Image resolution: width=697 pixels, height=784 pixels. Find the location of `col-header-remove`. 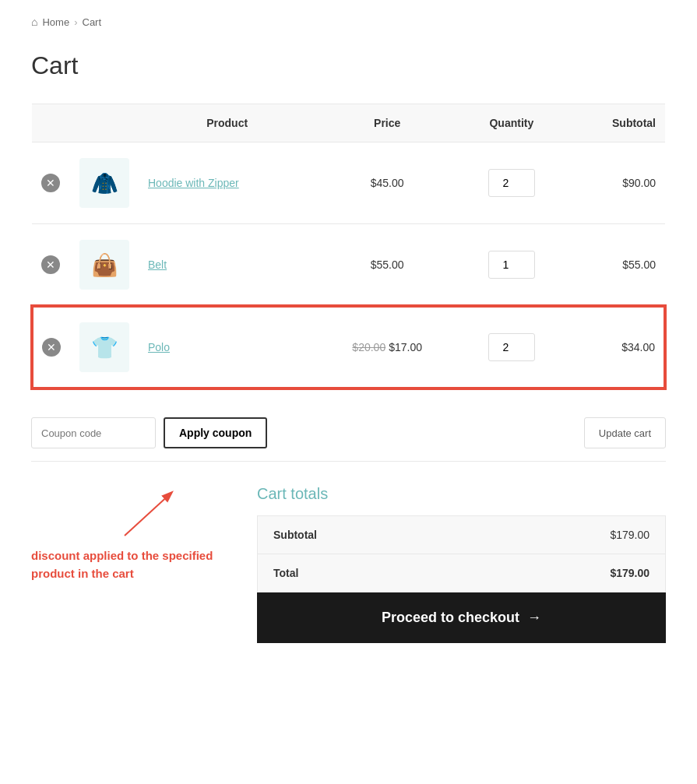

col-header-remove is located at coordinates (51, 123).